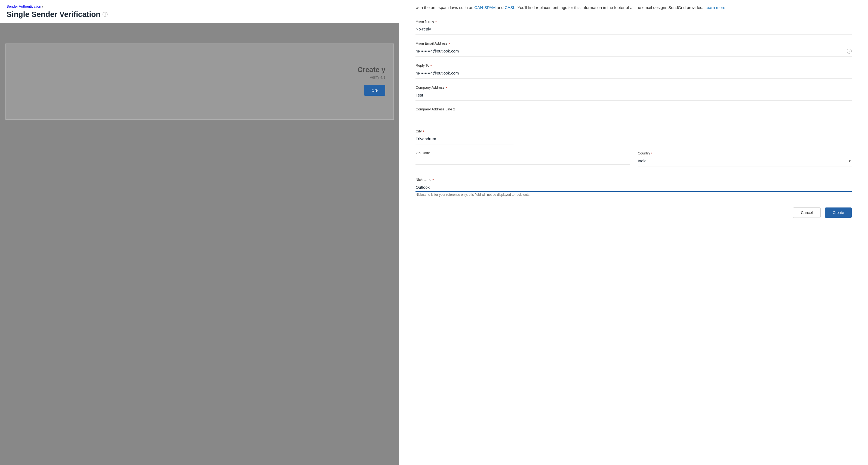 This screenshot has height=465, width=868. What do you see at coordinates (745, 161) in the screenshot?
I see `country-select-wrapper: India United States United Kingdom Canad…` at bounding box center [745, 161].